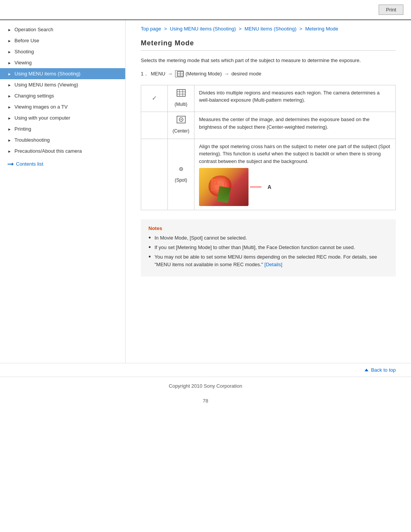 The height and width of the screenshot is (532, 411). Describe the element at coordinates (247, 74) in the screenshot. I see `step-desired-mode: desired mode` at that location.